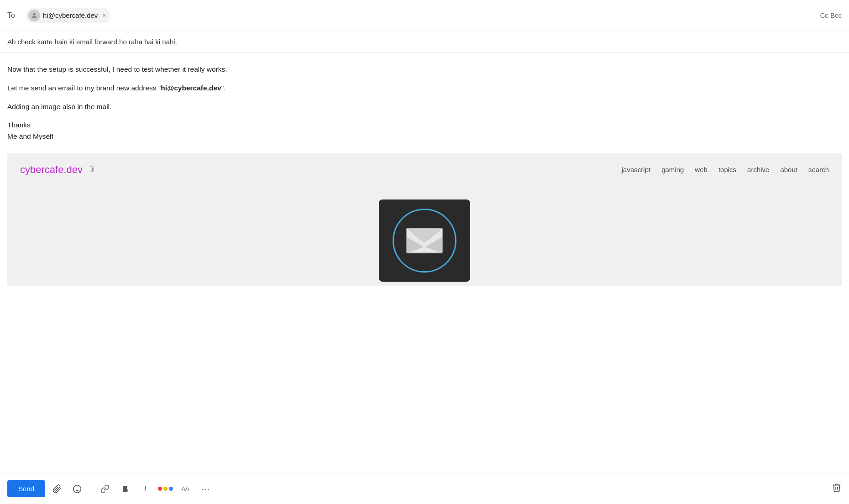  Describe the element at coordinates (68, 16) in the screenshot. I see `recipient-chip: hi@cybercafe.dev ×` at that location.